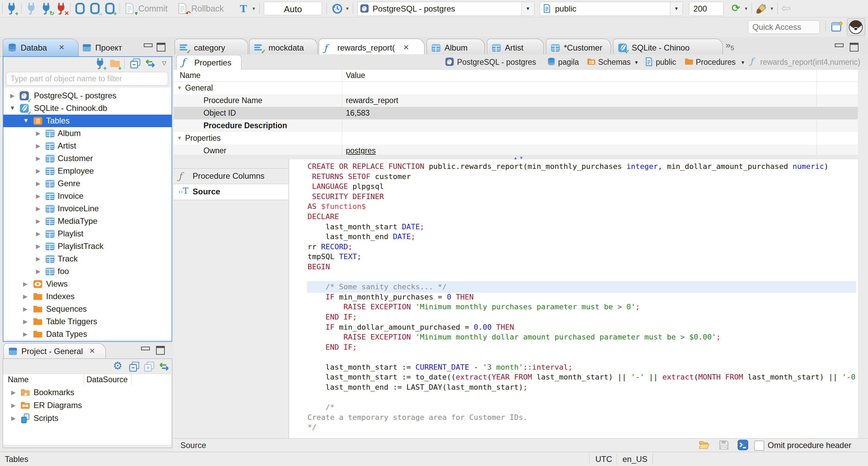 This screenshot has height=466, width=868. Describe the element at coordinates (716, 62) in the screenshot. I see `breadcrumb-item-procedures: Procedures` at that location.